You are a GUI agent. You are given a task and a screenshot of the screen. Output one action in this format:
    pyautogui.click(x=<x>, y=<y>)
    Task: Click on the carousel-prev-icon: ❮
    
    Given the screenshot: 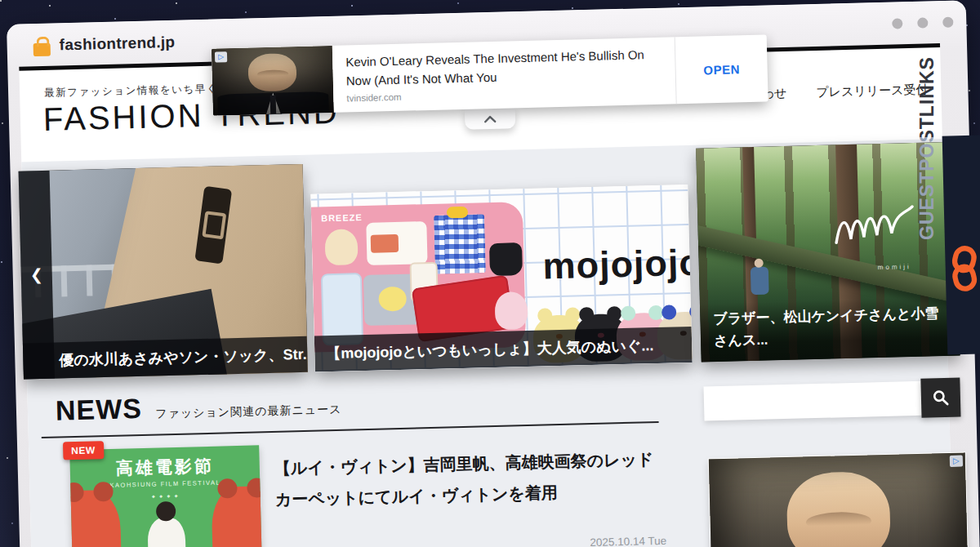 What is the action you would take?
    pyautogui.click(x=37, y=275)
    